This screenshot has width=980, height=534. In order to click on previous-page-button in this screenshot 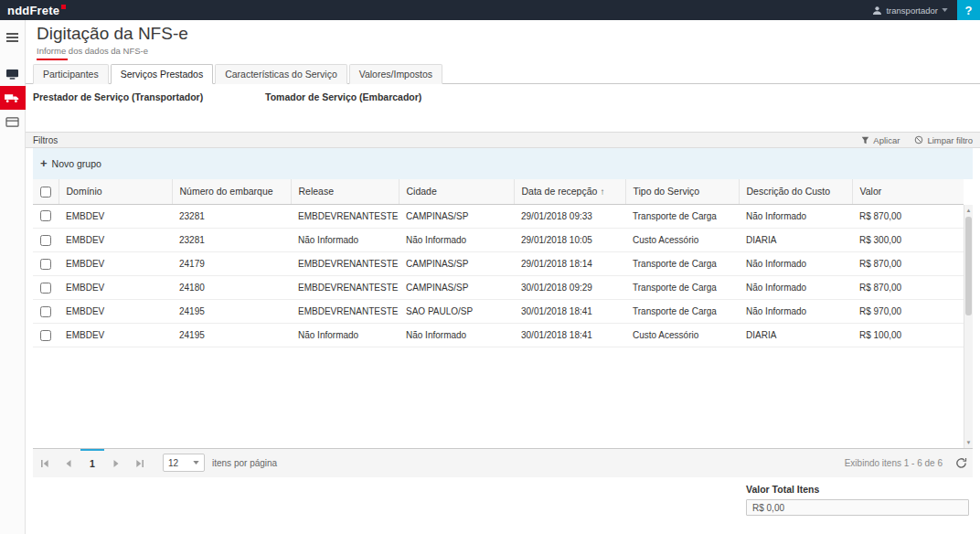, I will do `click(69, 463)`.